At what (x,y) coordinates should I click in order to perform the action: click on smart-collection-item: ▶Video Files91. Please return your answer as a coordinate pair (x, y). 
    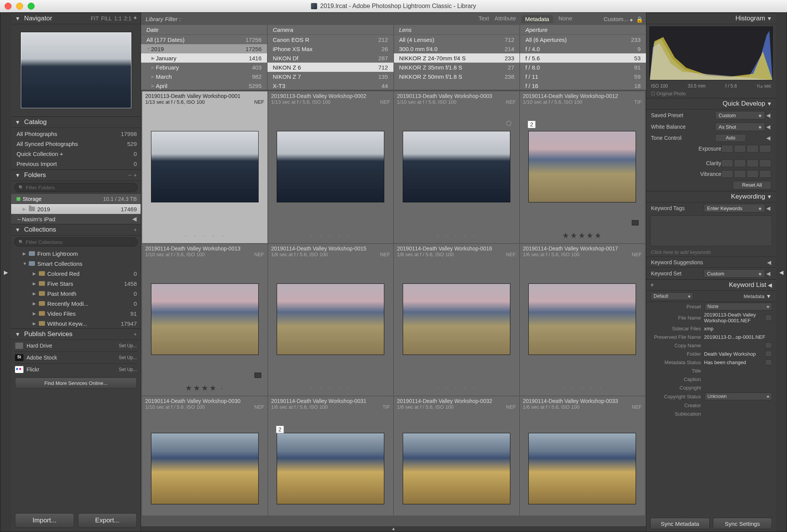
    Looking at the image, I should click on (76, 313).